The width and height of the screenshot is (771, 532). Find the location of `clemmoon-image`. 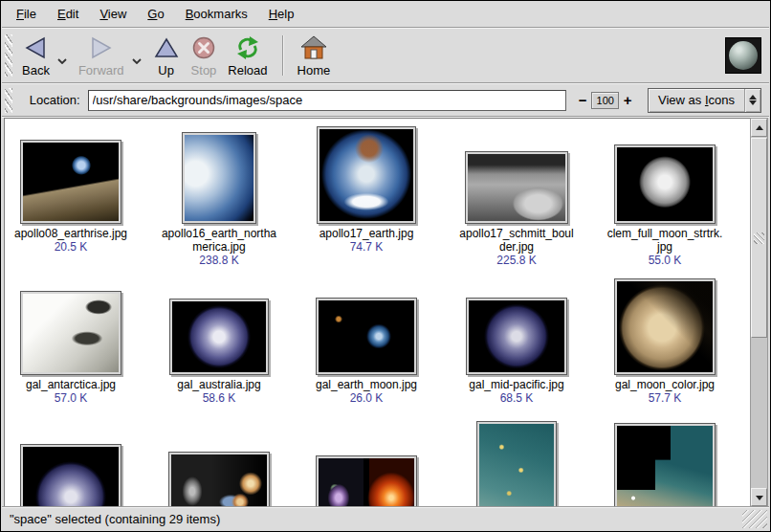

clemmoon-image is located at coordinates (665, 184).